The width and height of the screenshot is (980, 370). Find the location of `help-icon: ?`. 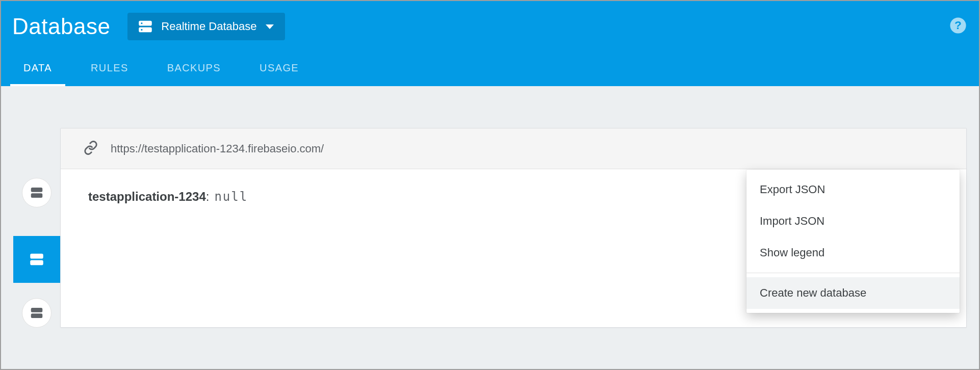

help-icon: ? is located at coordinates (958, 25).